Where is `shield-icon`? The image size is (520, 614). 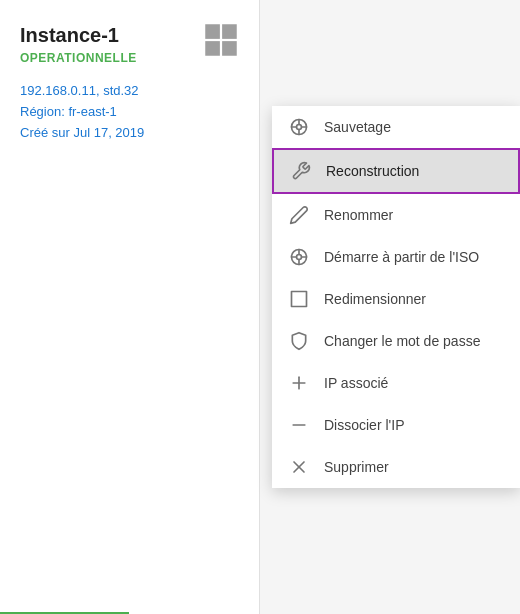 shield-icon is located at coordinates (299, 341).